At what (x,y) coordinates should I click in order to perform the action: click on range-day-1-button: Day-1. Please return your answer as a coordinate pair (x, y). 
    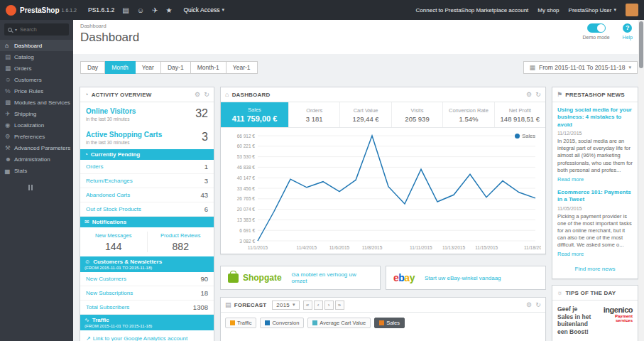
    Looking at the image, I should click on (176, 67).